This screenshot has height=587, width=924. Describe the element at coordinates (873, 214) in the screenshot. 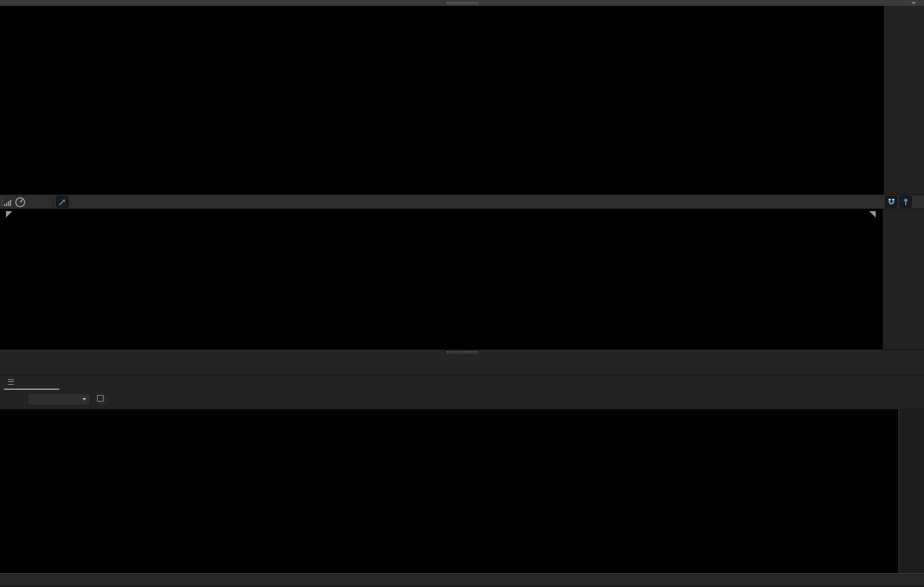

I see `waveform-corner-grabber-right` at that location.